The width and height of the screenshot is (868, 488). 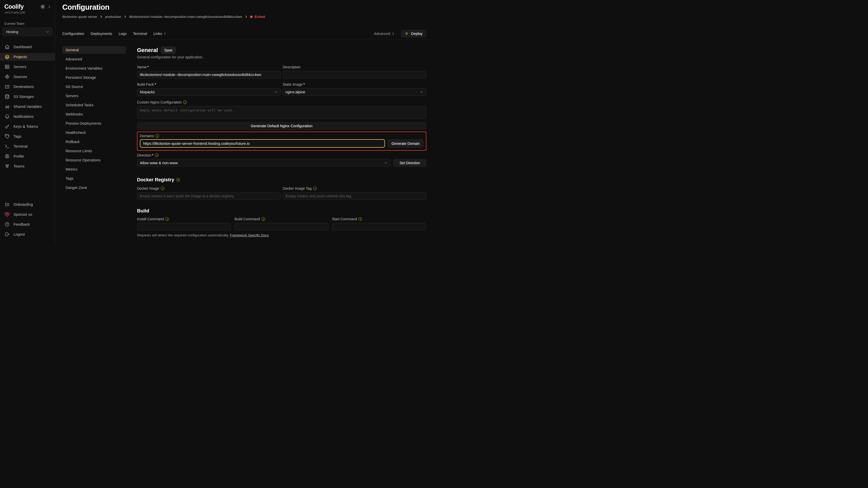 I want to click on sidebar-item-notifications: Notifications, so click(x=28, y=117).